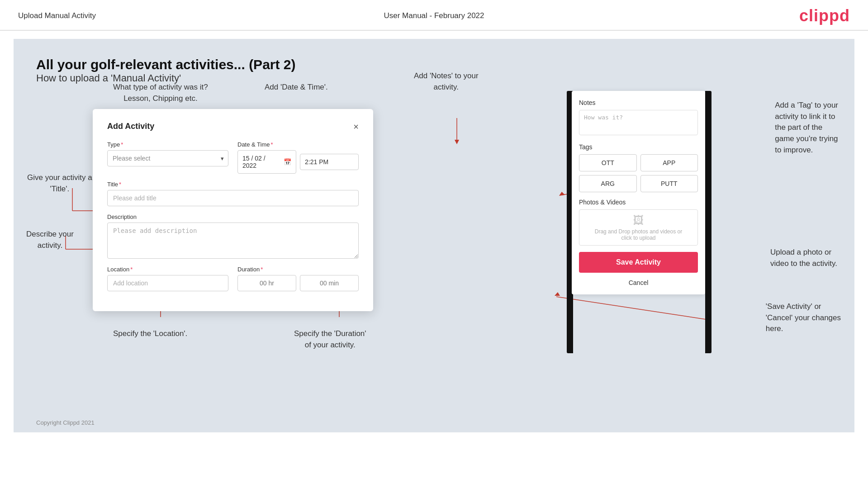  I want to click on manual-title: User Manual - February 2022, so click(434, 16).